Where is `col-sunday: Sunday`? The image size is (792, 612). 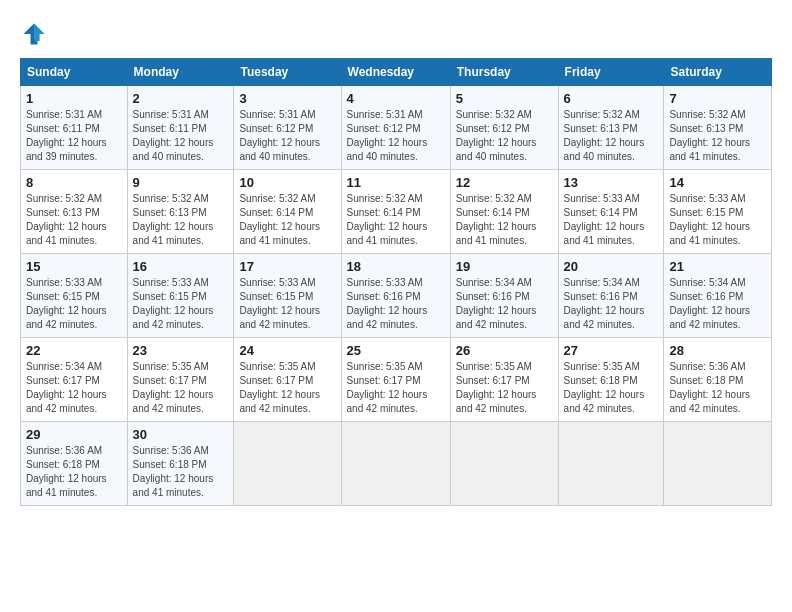
col-sunday: Sunday is located at coordinates (74, 72).